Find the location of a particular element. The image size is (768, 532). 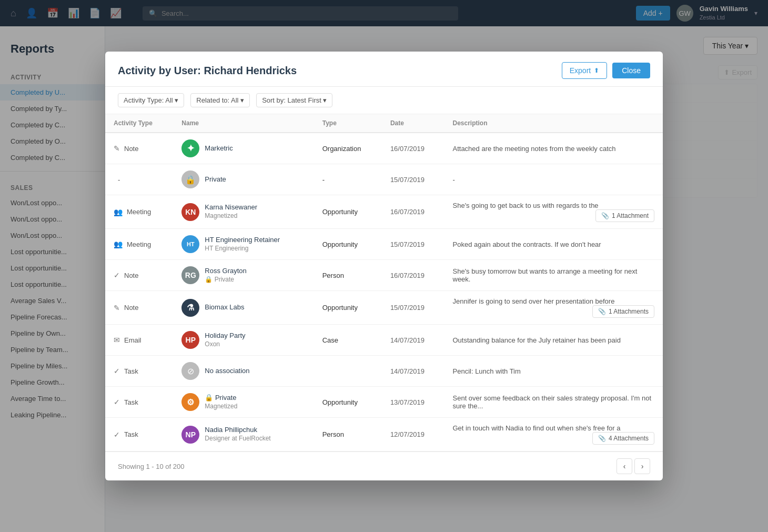

activity-type-filter: Activity Type: All ▾ is located at coordinates (151, 100).